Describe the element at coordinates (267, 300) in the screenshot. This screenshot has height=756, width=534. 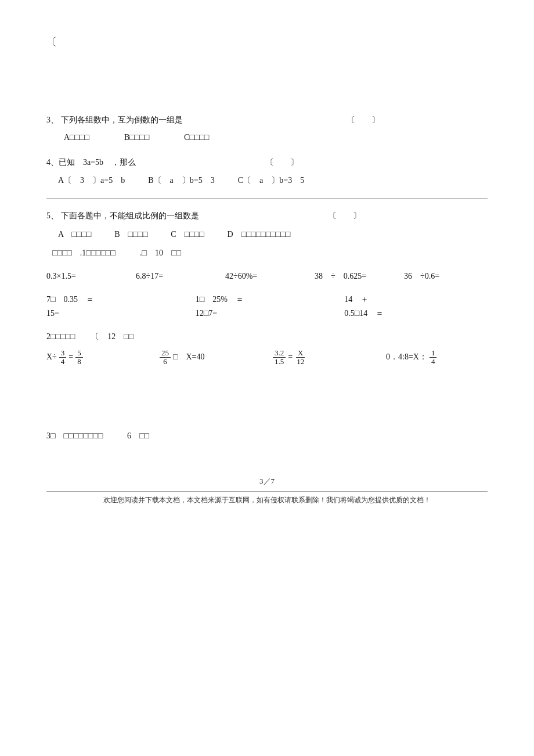
I see `calc-7: 1□ 25% ＝` at that location.